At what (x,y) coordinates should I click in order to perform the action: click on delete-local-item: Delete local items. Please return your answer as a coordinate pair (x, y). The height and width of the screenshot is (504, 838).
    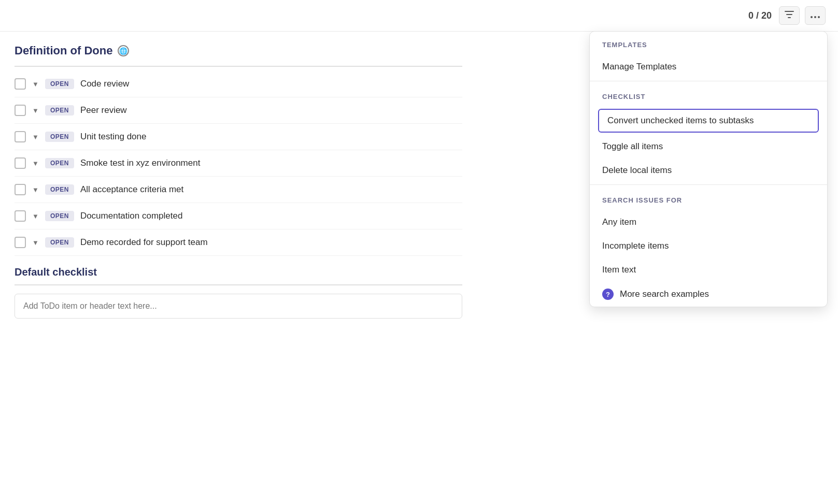
    Looking at the image, I should click on (708, 170).